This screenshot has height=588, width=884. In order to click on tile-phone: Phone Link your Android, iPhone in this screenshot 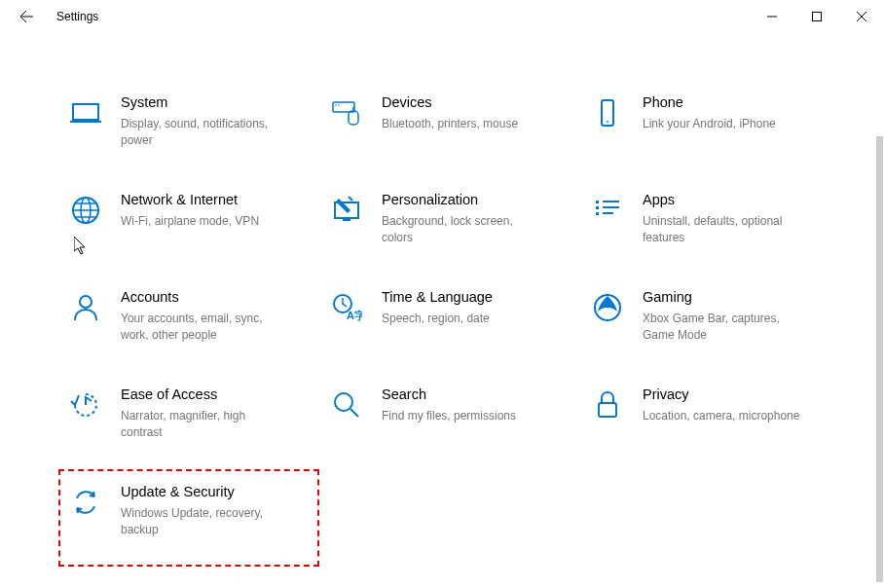, I will do `click(711, 129)`.